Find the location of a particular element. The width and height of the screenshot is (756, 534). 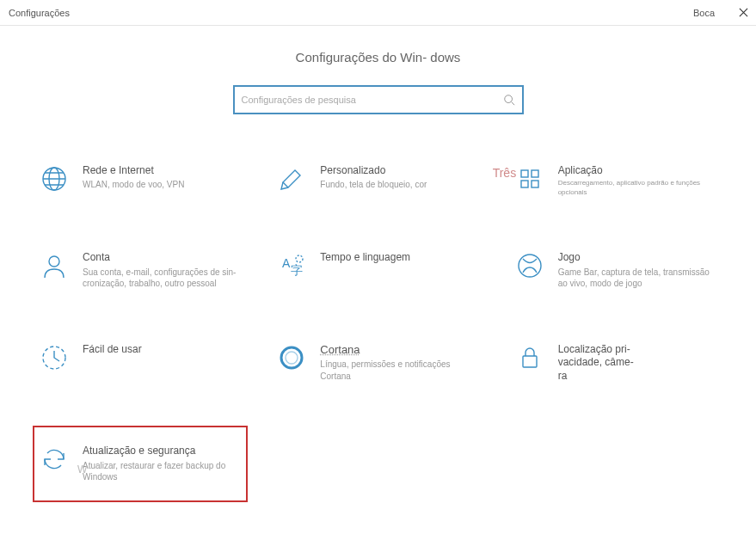

window-title: Configurações is located at coordinates (351, 13).